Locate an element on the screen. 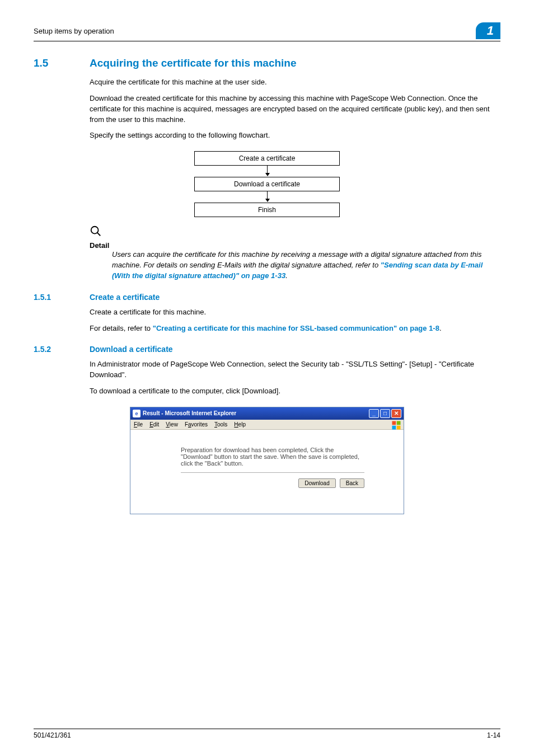 This screenshot has width=534, height=756. text-post: . is located at coordinates (441, 328).